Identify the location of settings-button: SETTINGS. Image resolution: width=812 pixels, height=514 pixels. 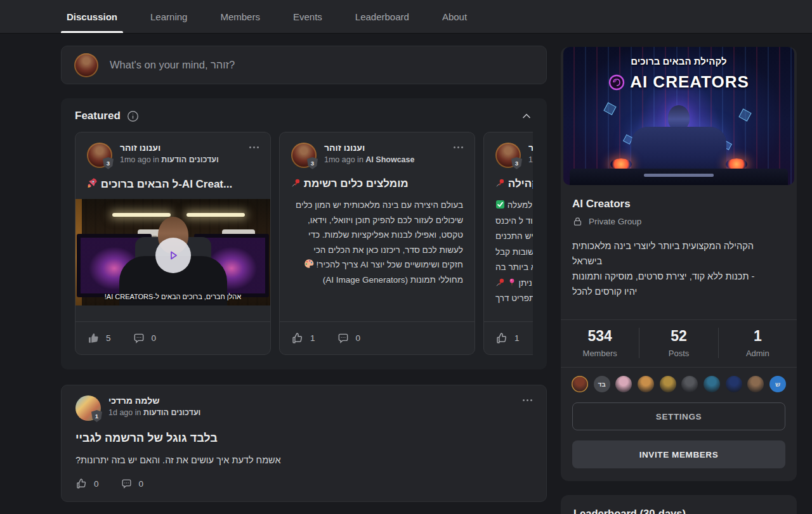
(679, 416).